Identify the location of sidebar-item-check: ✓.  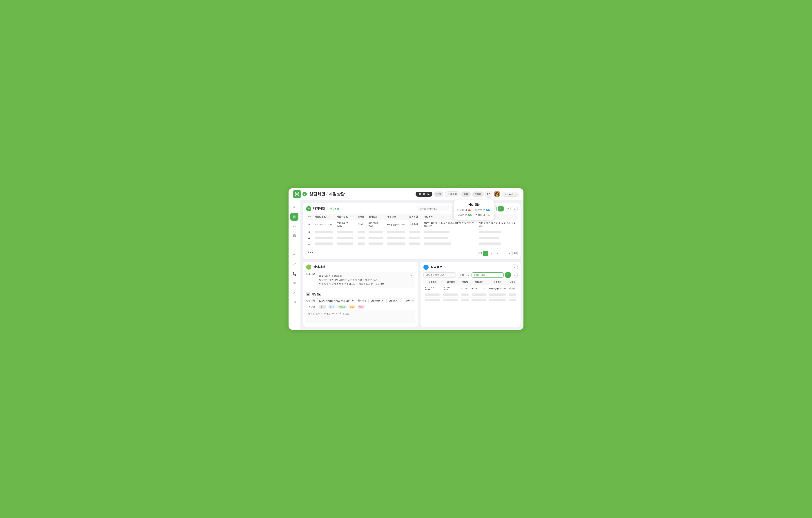
(294, 293).